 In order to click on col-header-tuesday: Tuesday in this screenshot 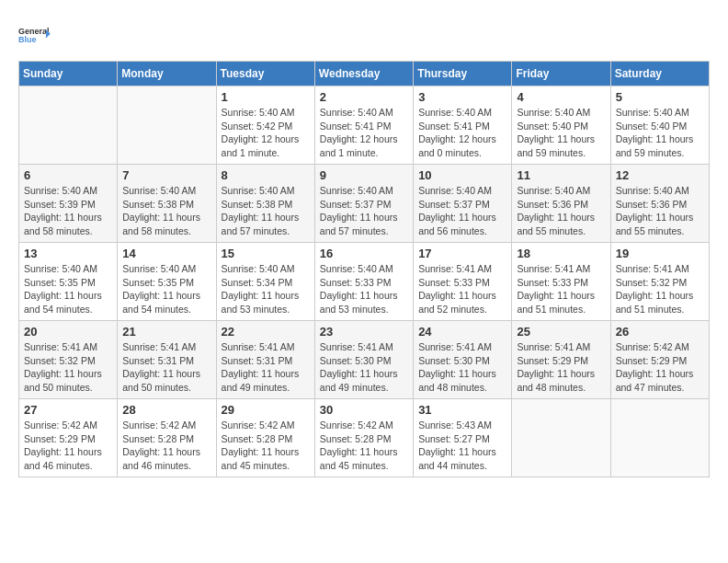, I will do `click(265, 74)`.